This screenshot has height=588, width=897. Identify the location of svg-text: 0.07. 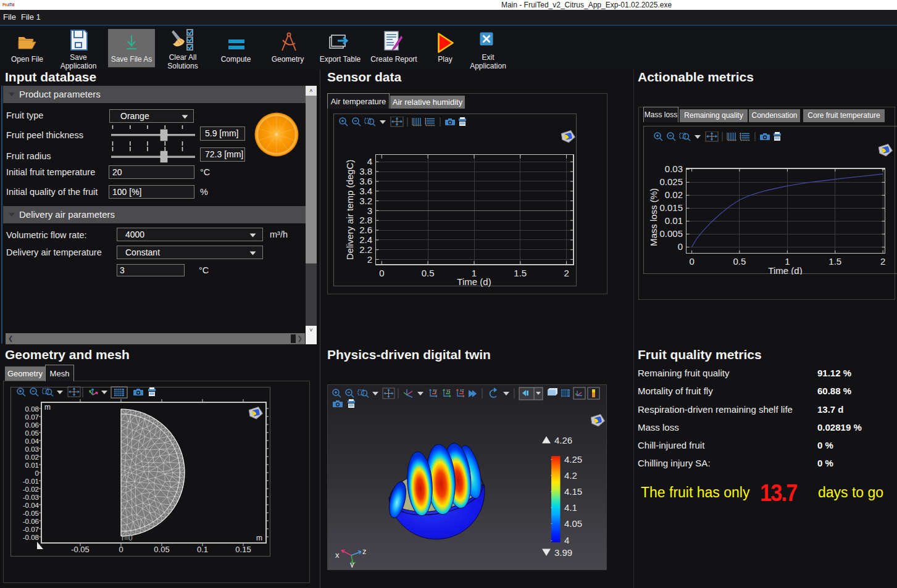
(32, 417).